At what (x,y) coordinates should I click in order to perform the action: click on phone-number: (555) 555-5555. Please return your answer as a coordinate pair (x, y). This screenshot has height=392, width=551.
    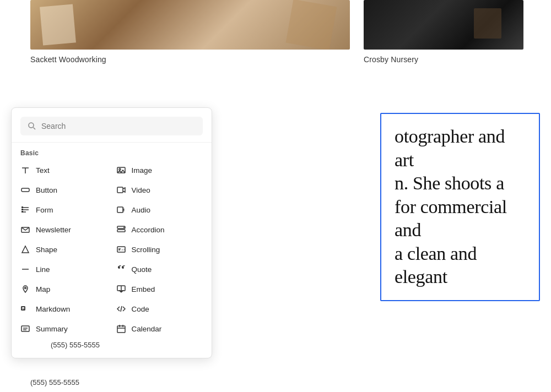
    Looking at the image, I should click on (142, 344).